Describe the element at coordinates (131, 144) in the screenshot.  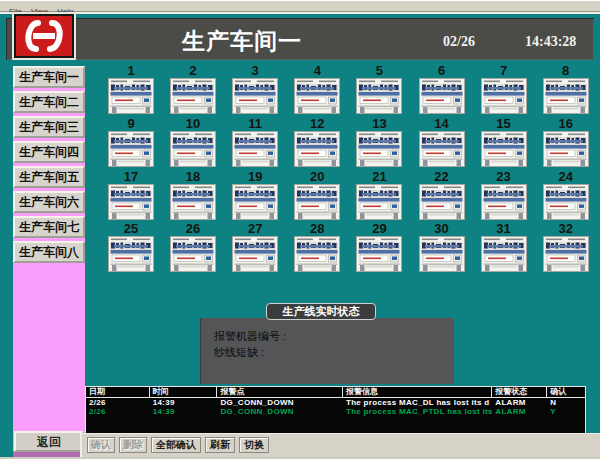
I see `machine-9: 9` at that location.